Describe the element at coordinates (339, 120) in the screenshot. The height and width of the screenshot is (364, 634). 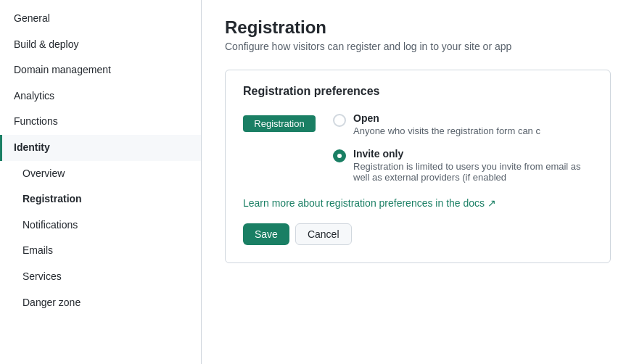
I see `radio-open` at that location.